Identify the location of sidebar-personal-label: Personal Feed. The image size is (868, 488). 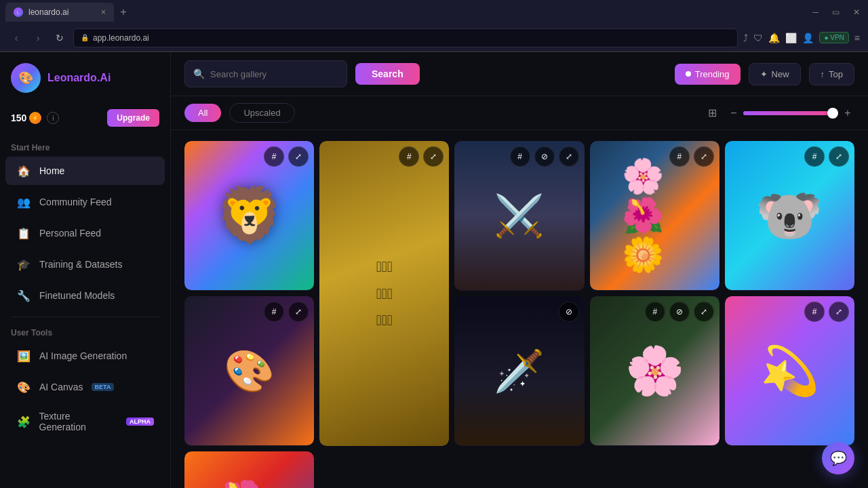
(71, 233).